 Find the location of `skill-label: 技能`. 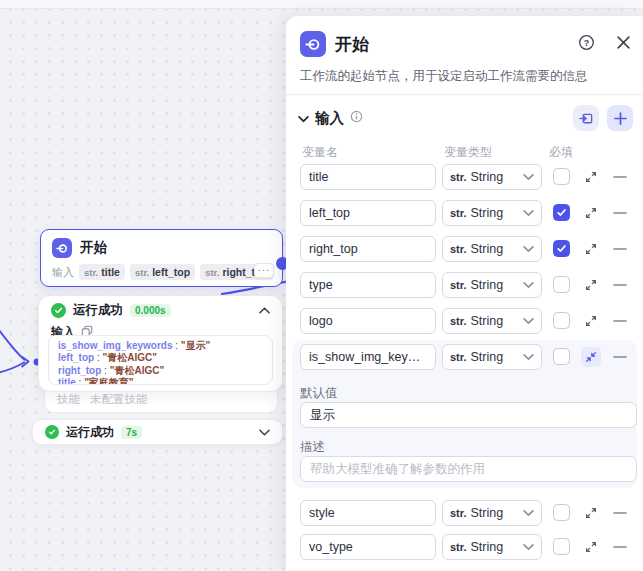

skill-label: 技能 is located at coordinates (68, 400).